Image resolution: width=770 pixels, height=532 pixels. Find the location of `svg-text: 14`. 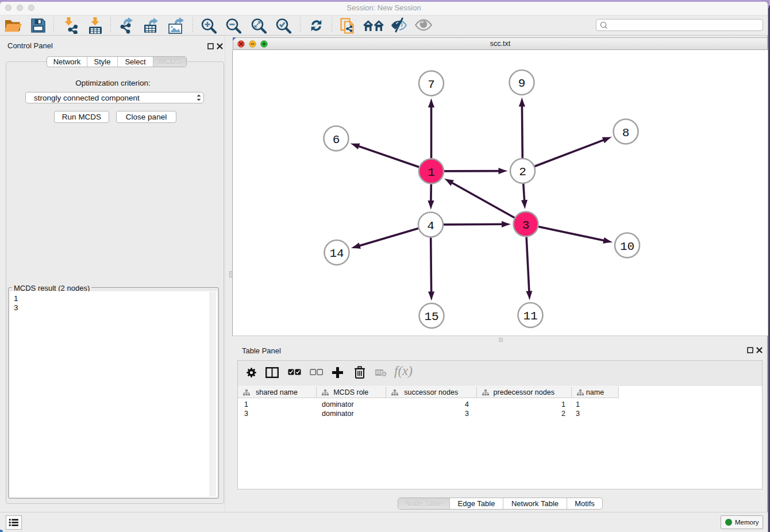

svg-text: 14 is located at coordinates (337, 254).